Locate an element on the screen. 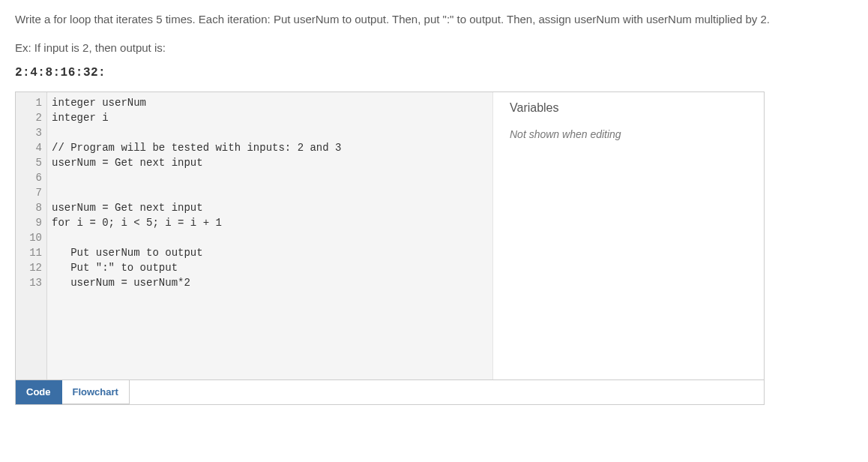  tab-flowchart: Flowchart is located at coordinates (96, 392).